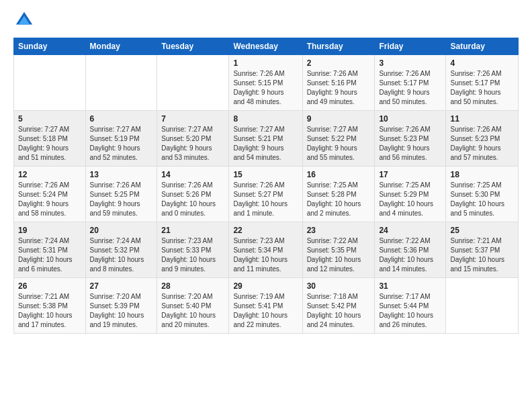 Image resolution: width=532 pixels, height=411 pixels. What do you see at coordinates (193, 199) in the screenshot?
I see `day-info: Sunrise: 7:26 AM Sunset: 5:26 PM Dayligh…` at bounding box center [193, 199].